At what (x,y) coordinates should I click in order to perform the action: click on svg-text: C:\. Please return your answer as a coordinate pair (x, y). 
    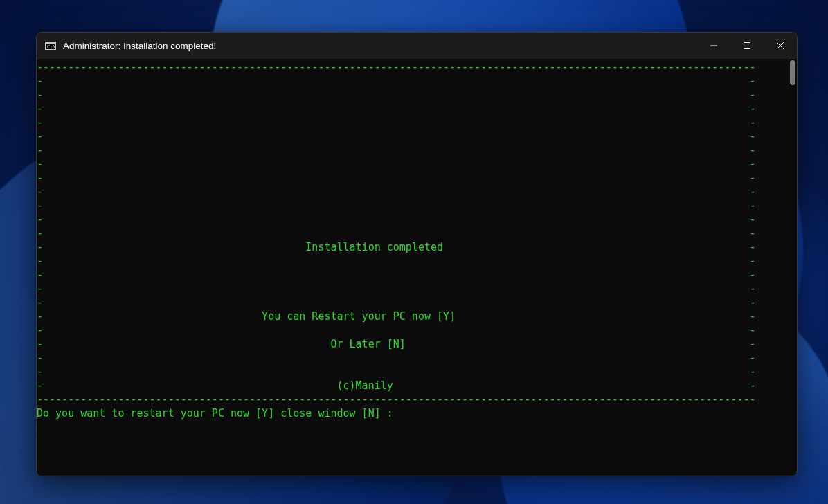
    Looking at the image, I should click on (51, 47).